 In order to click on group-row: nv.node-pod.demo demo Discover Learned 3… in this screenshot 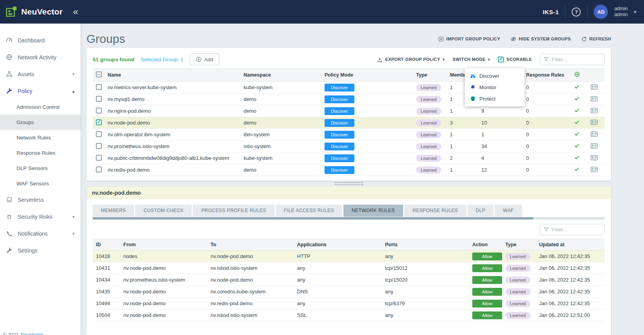, I will do `click(349, 123)`.